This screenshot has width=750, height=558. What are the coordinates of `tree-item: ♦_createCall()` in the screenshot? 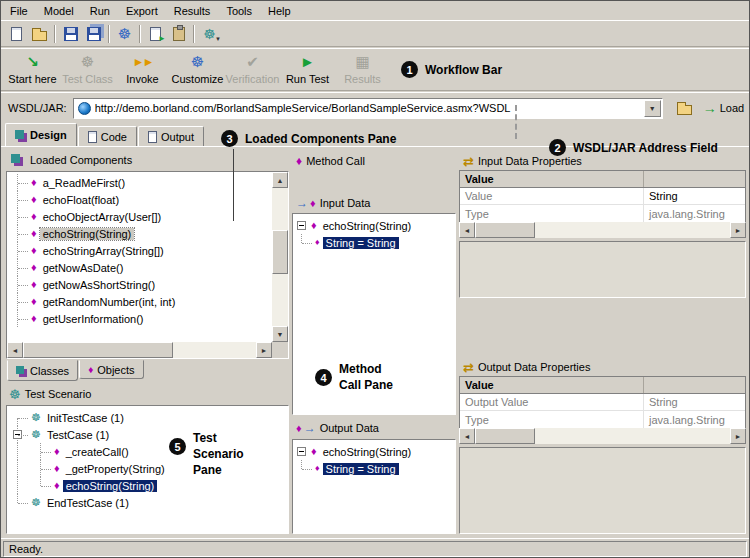 It's located at (148, 452).